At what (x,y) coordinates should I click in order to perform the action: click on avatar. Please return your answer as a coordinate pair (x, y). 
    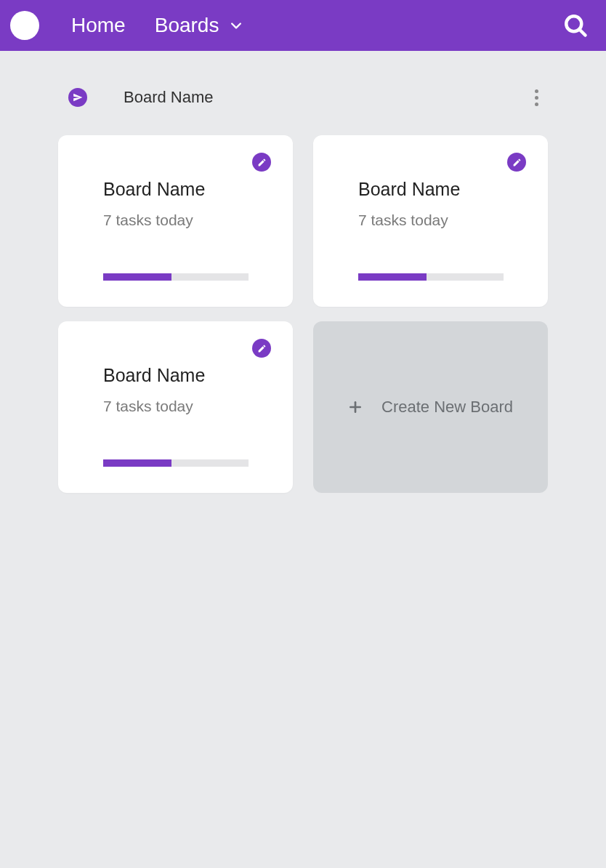
    Looking at the image, I should click on (25, 25).